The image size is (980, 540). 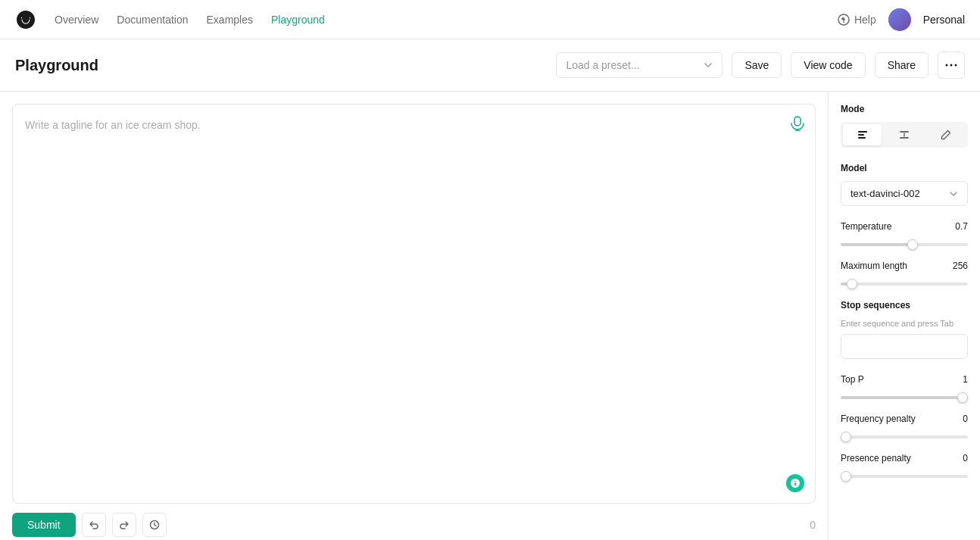 I want to click on preset-dropdown: Load a preset..., so click(x=639, y=65).